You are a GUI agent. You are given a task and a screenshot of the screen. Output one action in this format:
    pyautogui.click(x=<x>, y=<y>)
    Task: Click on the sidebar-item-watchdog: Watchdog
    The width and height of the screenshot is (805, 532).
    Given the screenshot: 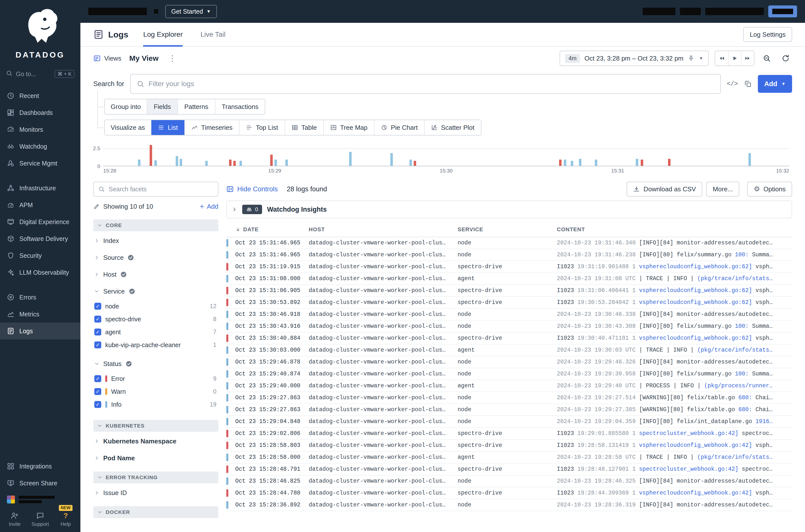 What is the action you would take?
    pyautogui.click(x=40, y=147)
    